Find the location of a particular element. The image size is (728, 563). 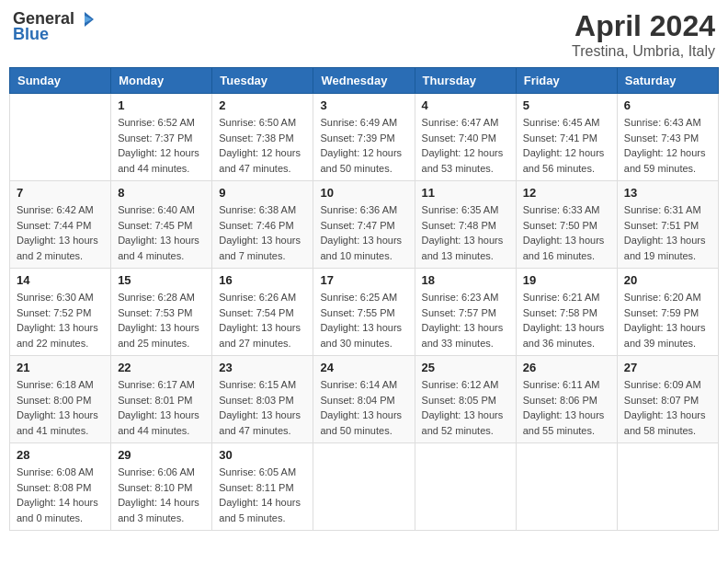

daylight-text: Daylight: 13 hours and 7 minutes. is located at coordinates (263, 248).